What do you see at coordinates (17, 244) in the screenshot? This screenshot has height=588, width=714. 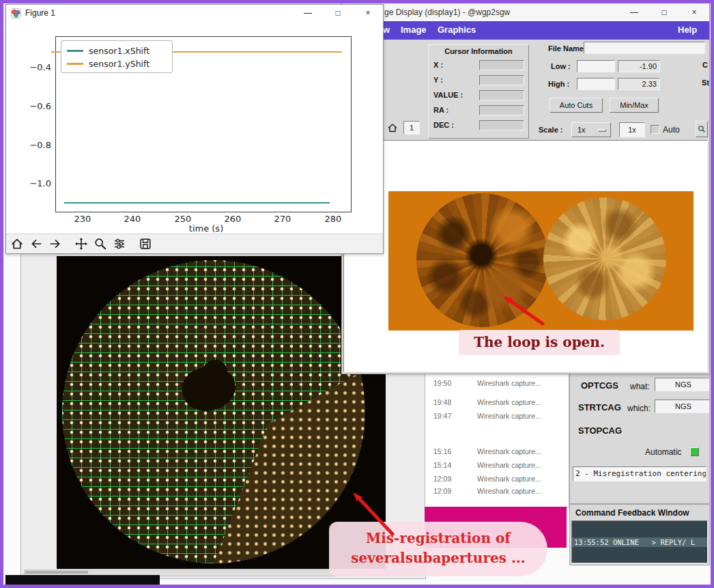 I see `home-icon` at bounding box center [17, 244].